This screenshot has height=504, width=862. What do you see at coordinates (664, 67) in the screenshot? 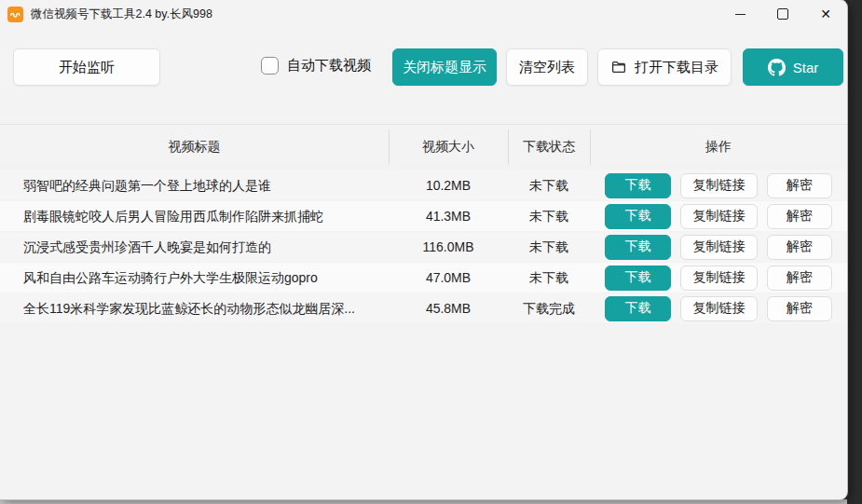
I see `open-download-dir-button: 打开下载目录` at bounding box center [664, 67].